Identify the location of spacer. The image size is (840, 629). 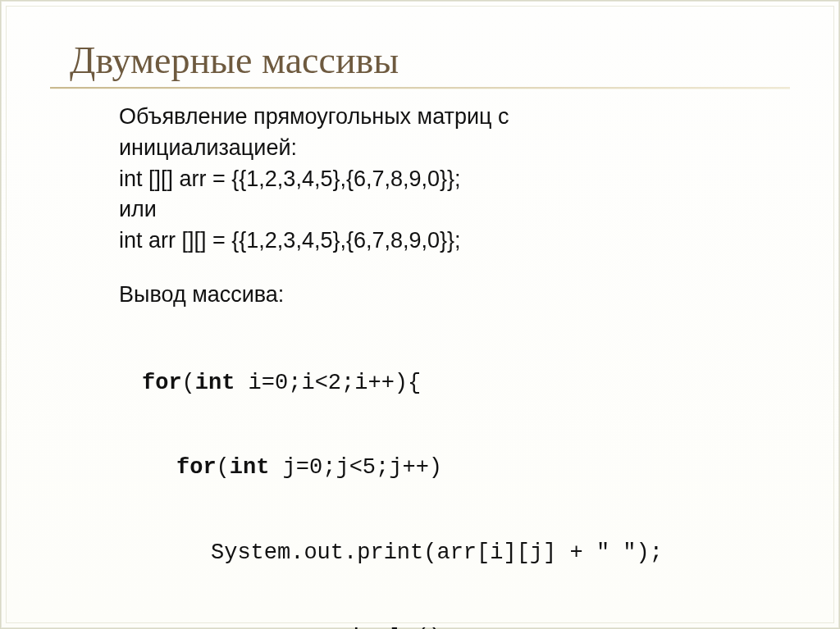
(438, 270).